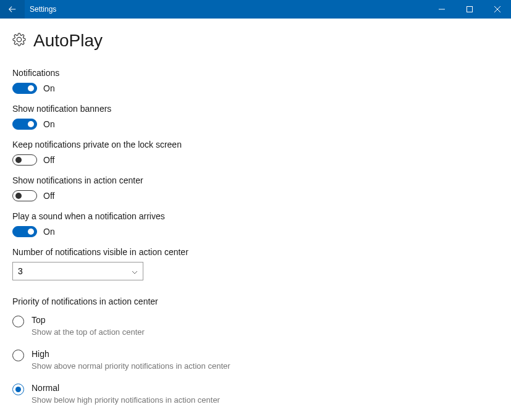 The width and height of the screenshot is (511, 420). I want to click on window-controls, so click(470, 9).